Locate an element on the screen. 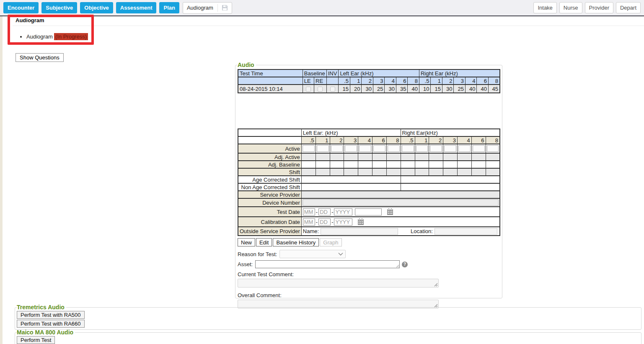  edit-button: Edit is located at coordinates (264, 242).